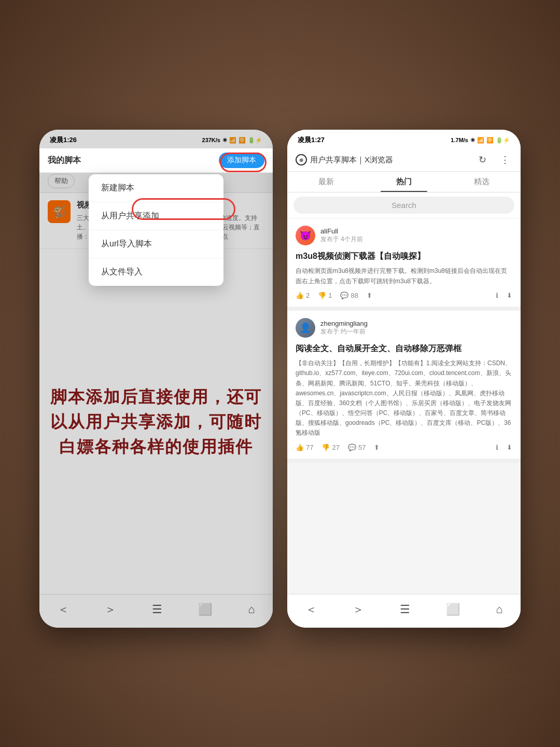 The image size is (560, 747). Describe the element at coordinates (376, 447) in the screenshot. I see `post-2-share: ⬆` at that location.